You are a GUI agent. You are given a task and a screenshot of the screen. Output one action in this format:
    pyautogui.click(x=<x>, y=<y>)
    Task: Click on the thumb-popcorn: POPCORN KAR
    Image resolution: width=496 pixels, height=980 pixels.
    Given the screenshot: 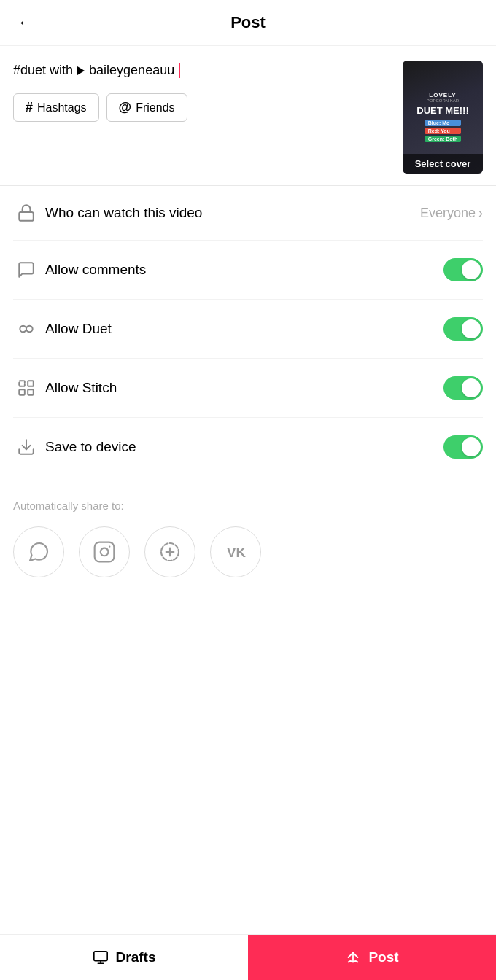 What is the action you would take?
    pyautogui.click(x=443, y=101)
    